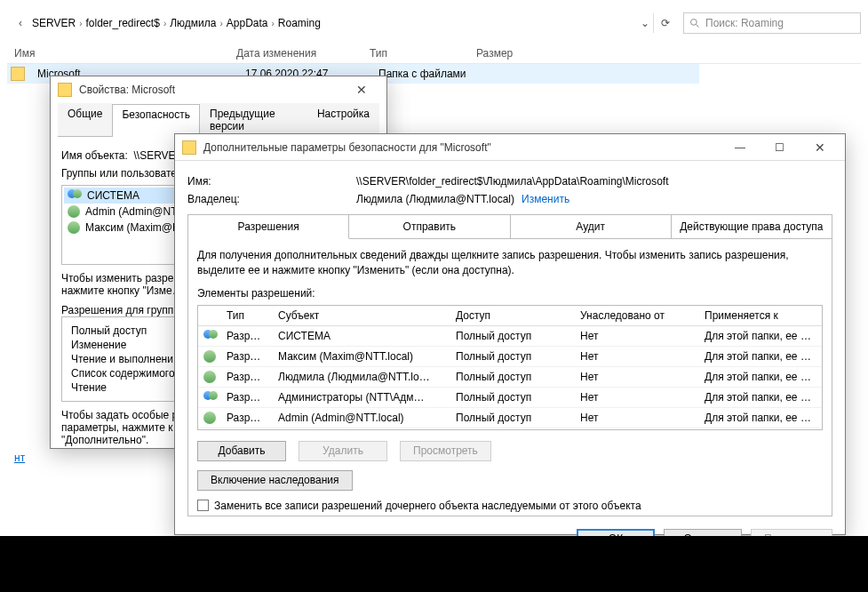 This screenshot has width=868, height=592. What do you see at coordinates (322, 23) in the screenshot?
I see `breadcrumb: ‹ SERVER› folder_redirect$› Людмила› App…` at bounding box center [322, 23].